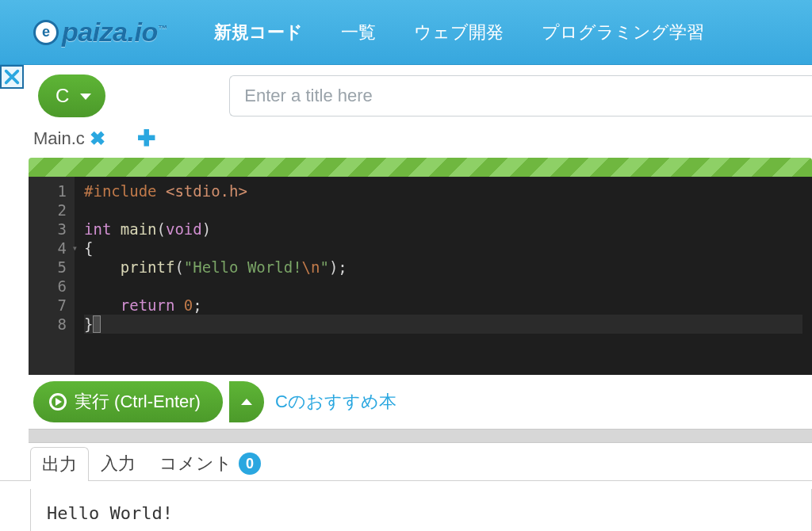 The height and width of the screenshot is (531, 812). I want to click on close-panel-button, so click(12, 77).